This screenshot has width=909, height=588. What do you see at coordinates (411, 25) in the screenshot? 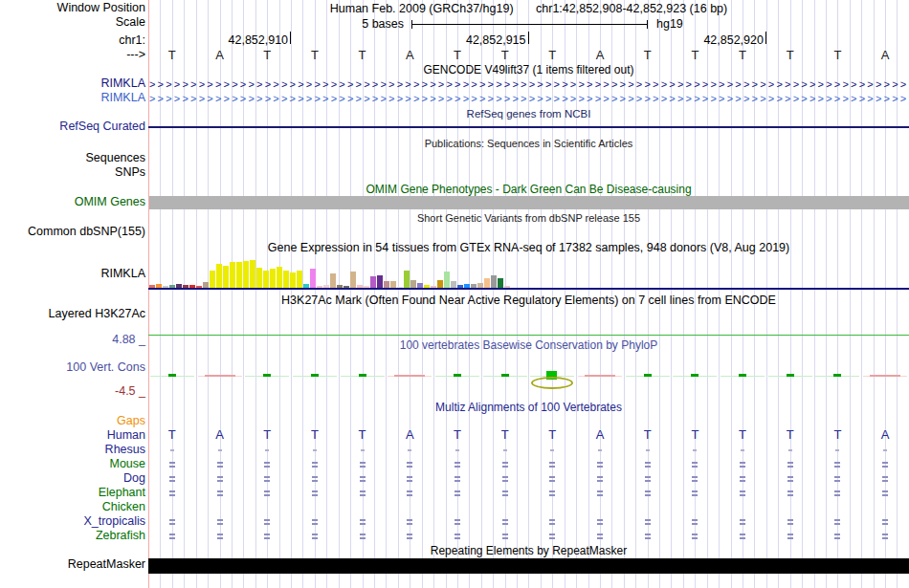
I see `scale-ruler-left-tick` at bounding box center [411, 25].